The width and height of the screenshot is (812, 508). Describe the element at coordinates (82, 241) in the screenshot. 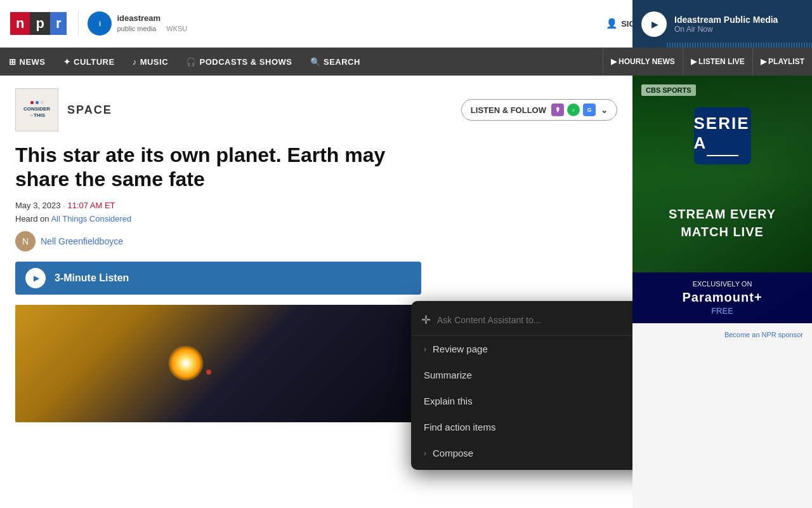

I see `author-name-link: Nell Greenfieldboyce` at that location.